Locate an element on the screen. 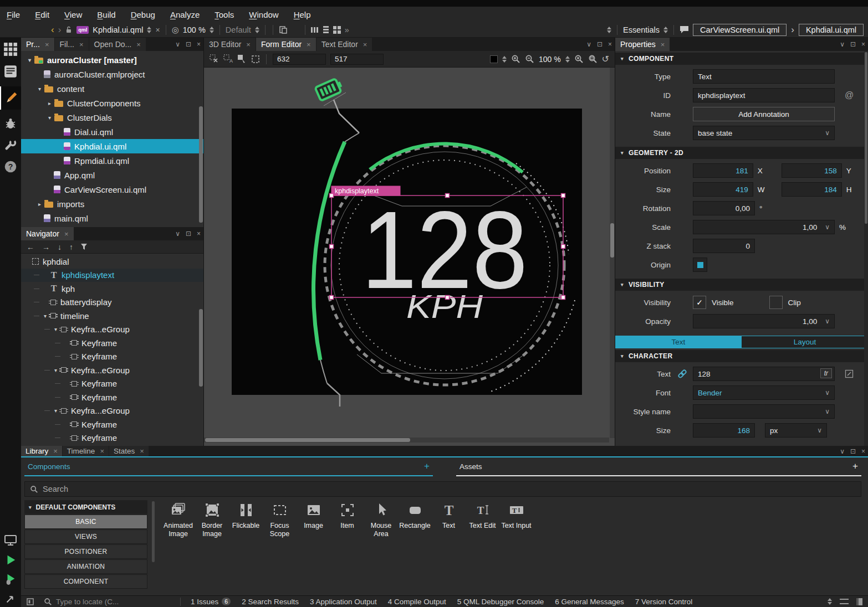 This screenshot has width=868, height=607. breadcrumb-current: Kphdial.ui.qml is located at coordinates (831, 30).